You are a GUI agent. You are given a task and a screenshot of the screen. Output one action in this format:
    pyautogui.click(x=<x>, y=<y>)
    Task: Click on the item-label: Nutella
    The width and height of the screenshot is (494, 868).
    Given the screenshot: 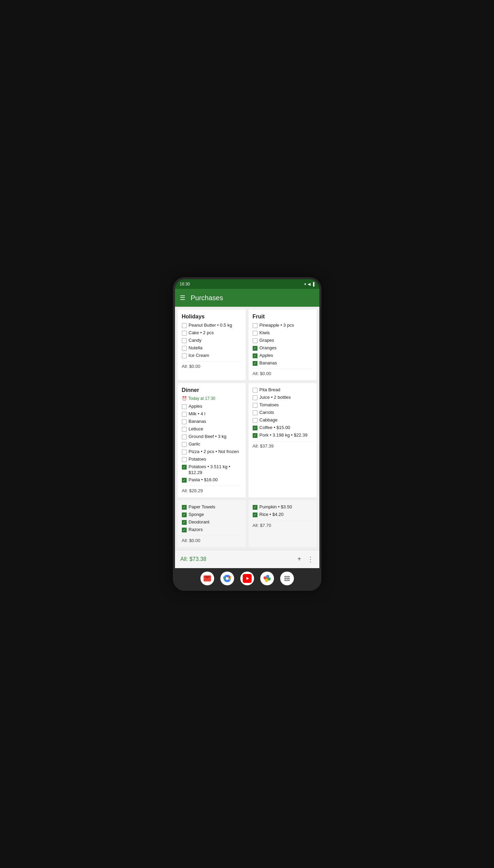 What is the action you would take?
    pyautogui.click(x=196, y=348)
    